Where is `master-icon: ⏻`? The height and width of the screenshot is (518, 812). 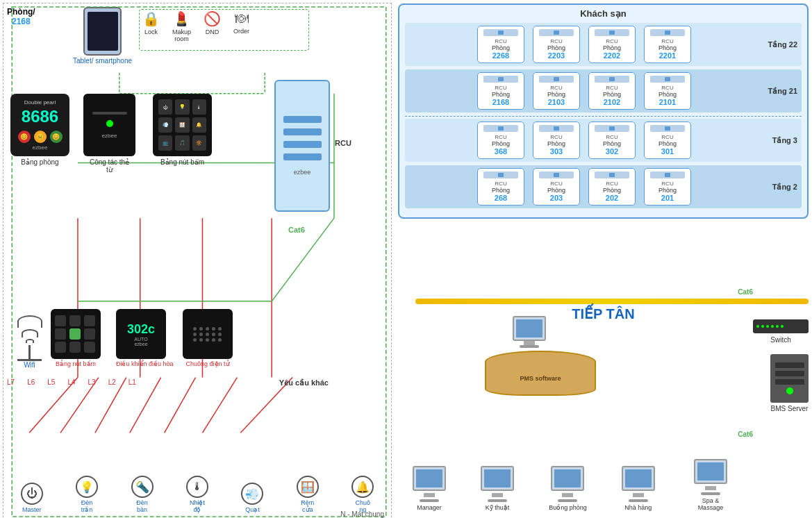 master-icon: ⏻ is located at coordinates (32, 494).